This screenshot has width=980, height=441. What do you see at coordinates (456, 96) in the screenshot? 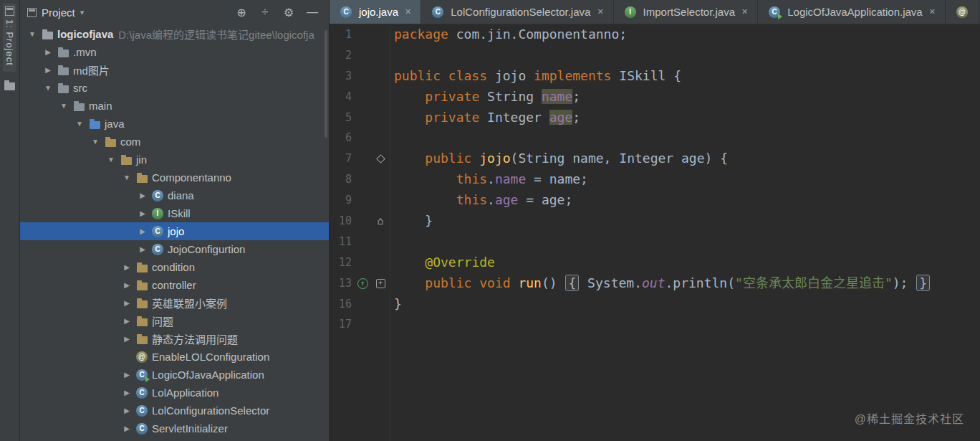
I see `code-token: private` at bounding box center [456, 96].